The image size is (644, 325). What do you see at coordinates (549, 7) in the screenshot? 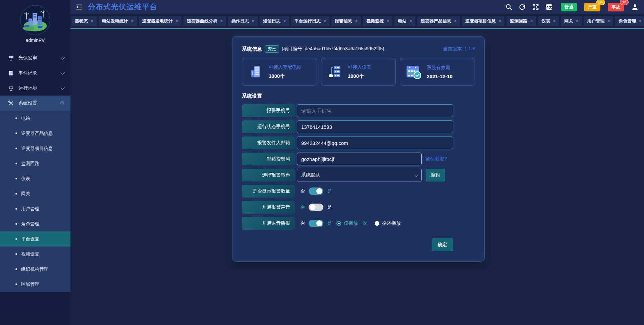
I see `translate-icon: A文` at bounding box center [549, 7].